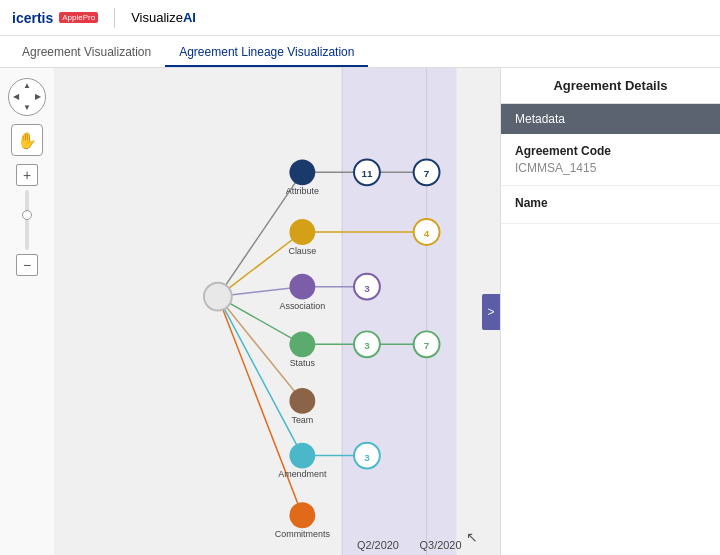  Describe the element at coordinates (27, 97) in the screenshot. I see `pan-control: ▲ ◀ ▶ ▼` at that location.